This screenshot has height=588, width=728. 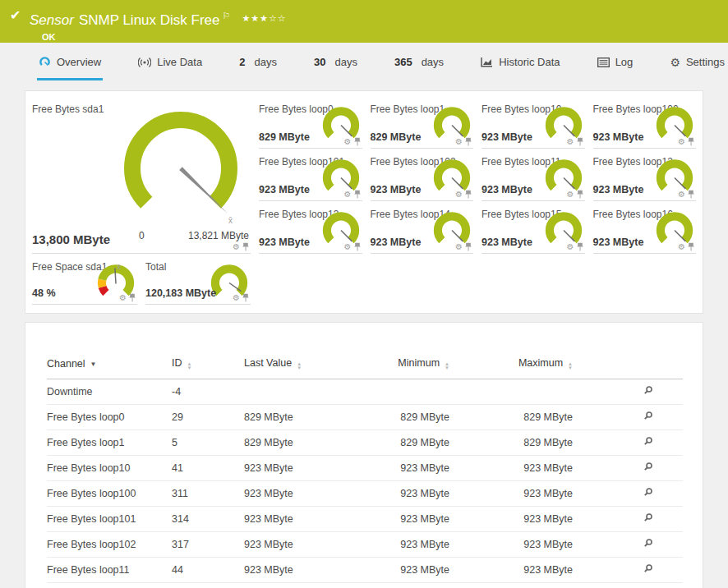 What do you see at coordinates (109, 570) in the screenshot?
I see `cell-channel: Free Bytes loop11` at bounding box center [109, 570].